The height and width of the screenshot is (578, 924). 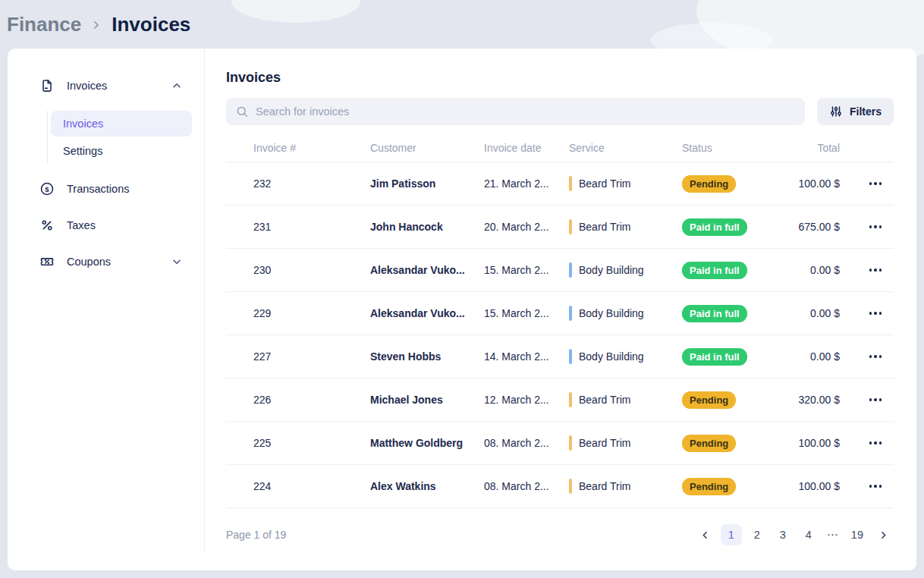 What do you see at coordinates (427, 148) in the screenshot?
I see `column-header-customer: Customer` at bounding box center [427, 148].